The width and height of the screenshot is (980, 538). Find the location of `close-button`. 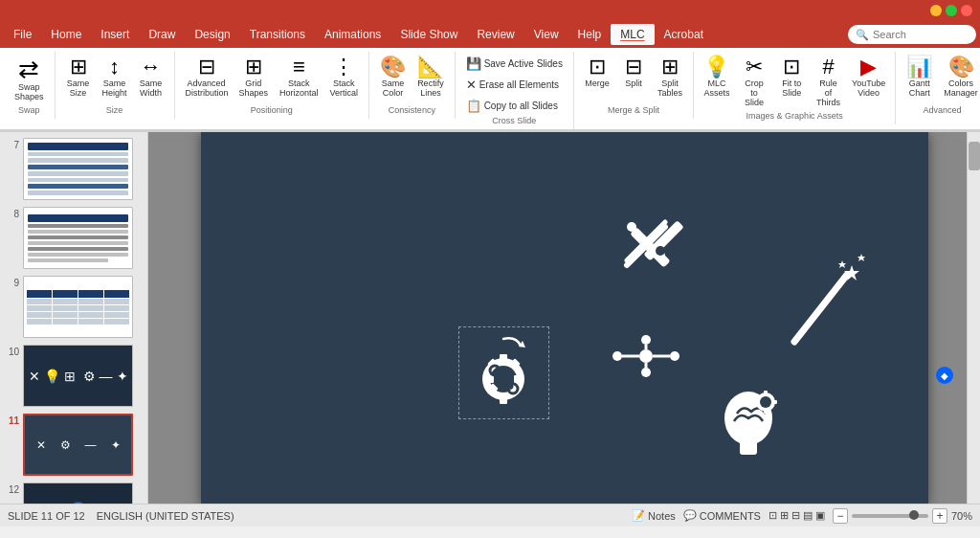

close-button is located at coordinates (967, 11).